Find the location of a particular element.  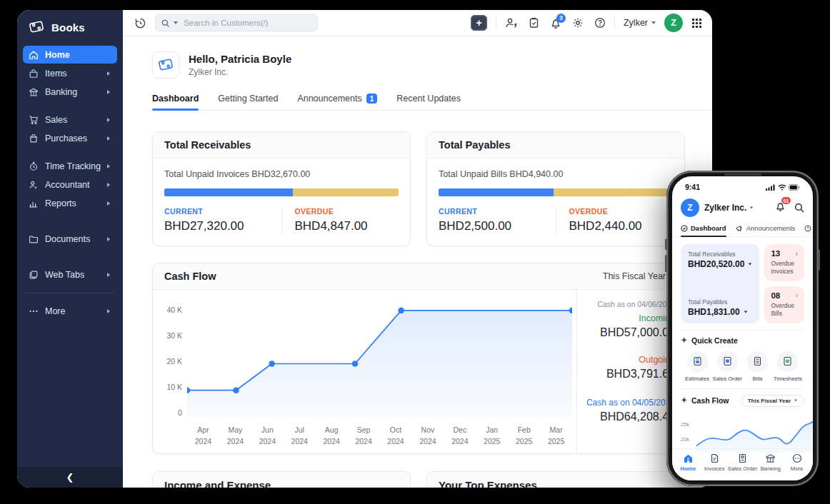

total-receivables-card: Total Receivables Total Unpaid Invoices … is located at coordinates (281, 188).